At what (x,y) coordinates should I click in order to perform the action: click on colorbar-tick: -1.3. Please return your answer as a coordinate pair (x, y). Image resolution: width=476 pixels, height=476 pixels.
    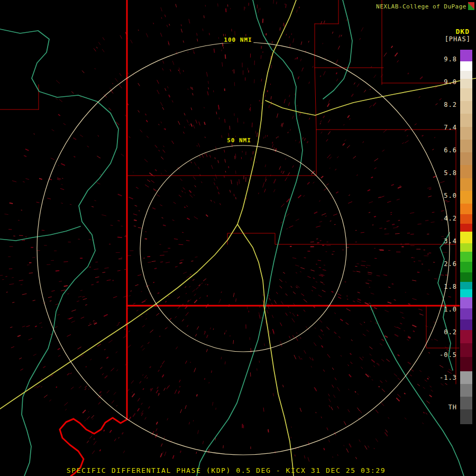
    Looking at the image, I should click on (448, 378).